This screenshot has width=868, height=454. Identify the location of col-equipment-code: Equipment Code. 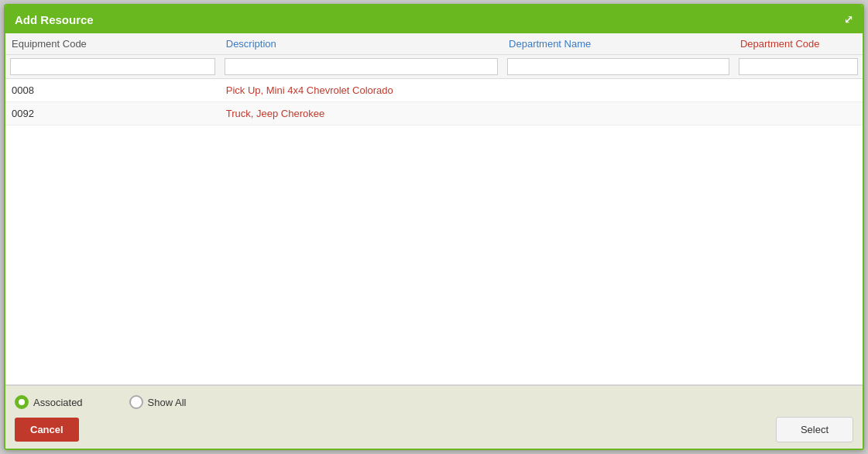
(113, 44).